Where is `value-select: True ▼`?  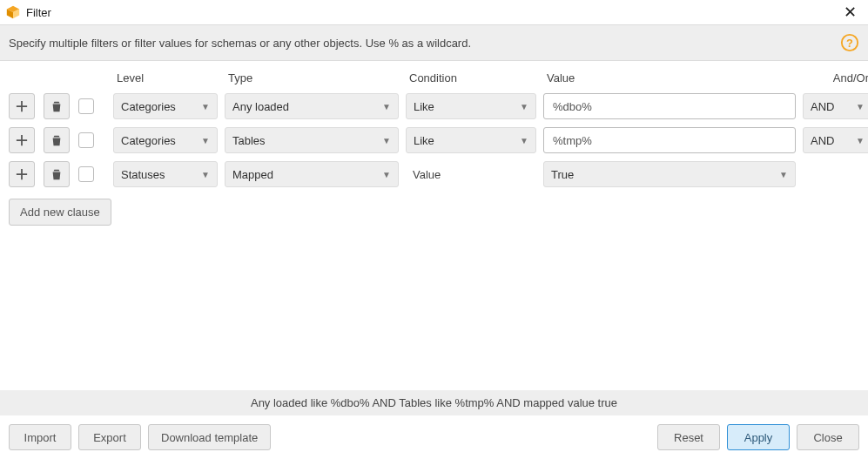 value-select: True ▼ is located at coordinates (670, 174).